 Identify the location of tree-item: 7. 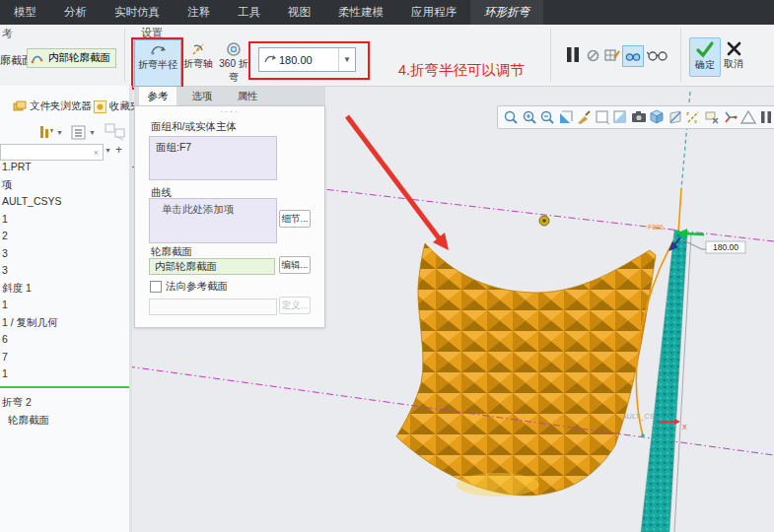
(5, 357).